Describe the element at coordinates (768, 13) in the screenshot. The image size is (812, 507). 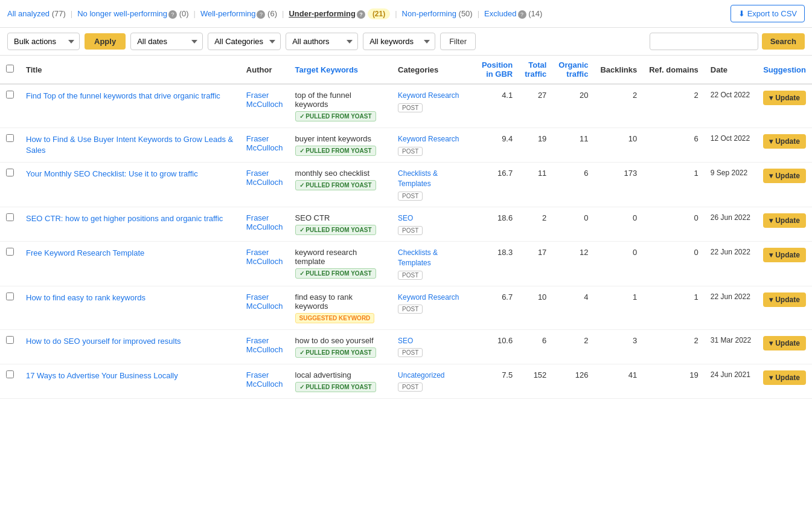
I see `export-csv-button: ⬇ Export to CSV` at that location.